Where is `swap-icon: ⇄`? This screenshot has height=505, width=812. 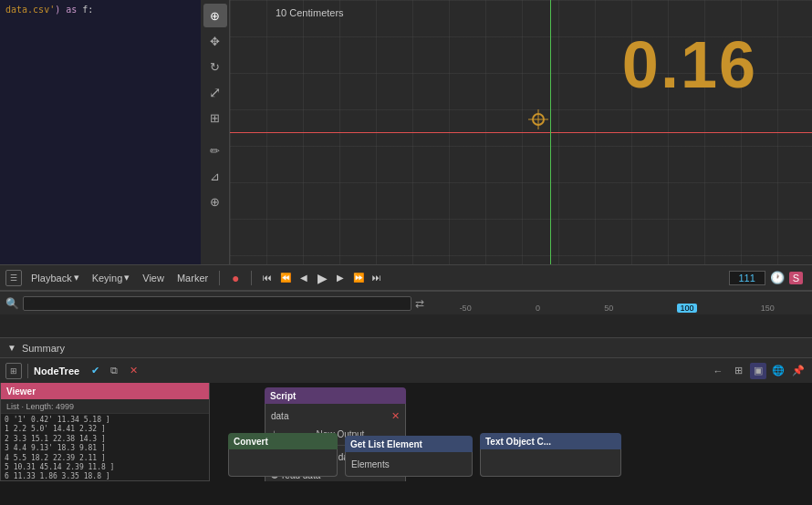
swap-icon: ⇄ is located at coordinates (420, 304).